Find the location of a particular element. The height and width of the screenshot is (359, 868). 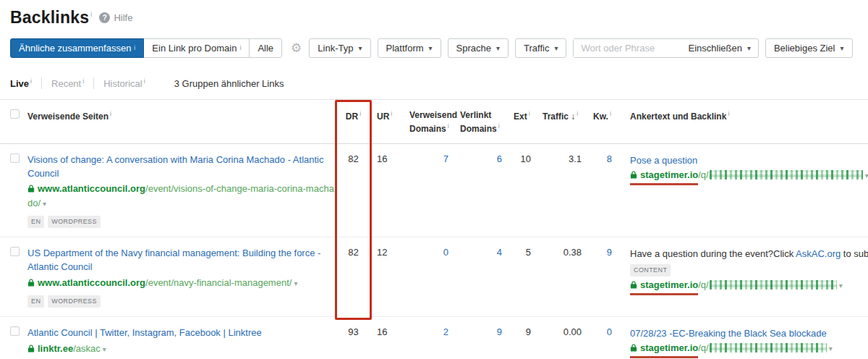

ext-value: 10 is located at coordinates (522, 159).